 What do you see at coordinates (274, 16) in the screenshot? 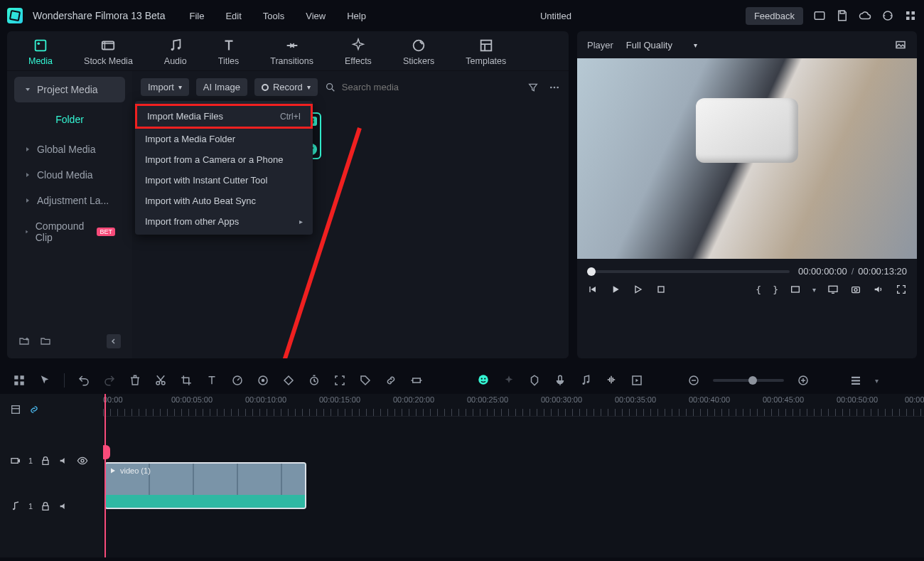
I see `menu-tools: Tools` at bounding box center [274, 16].